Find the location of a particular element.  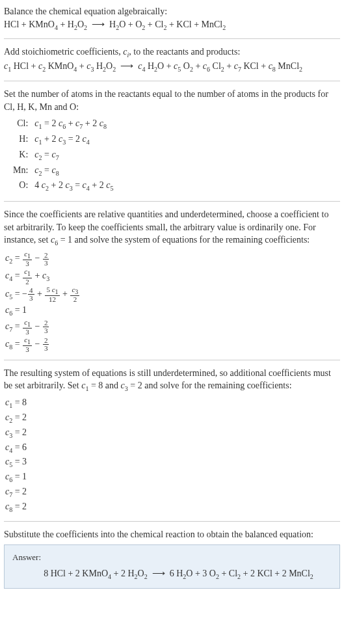

solve-second-text: The resulting system of equations is sti… is located at coordinates (172, 380).